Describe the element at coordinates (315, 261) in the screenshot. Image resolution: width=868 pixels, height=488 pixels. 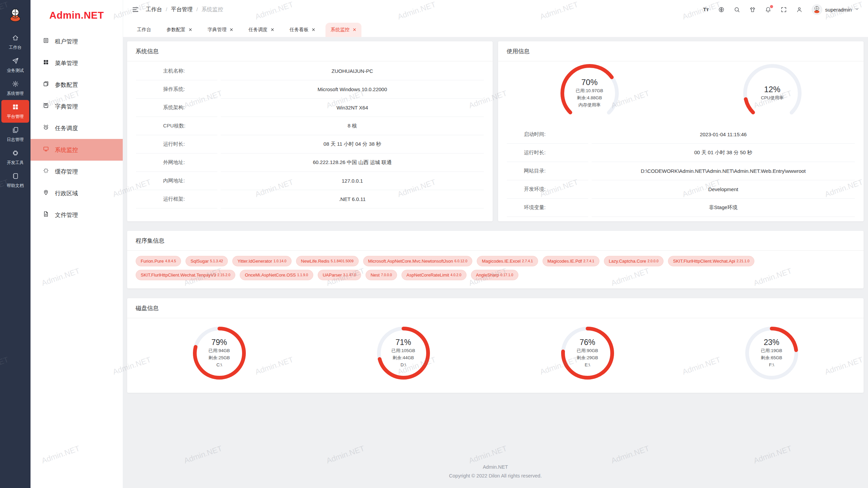
I see `assembly-name: NewLife.Redis` at that location.